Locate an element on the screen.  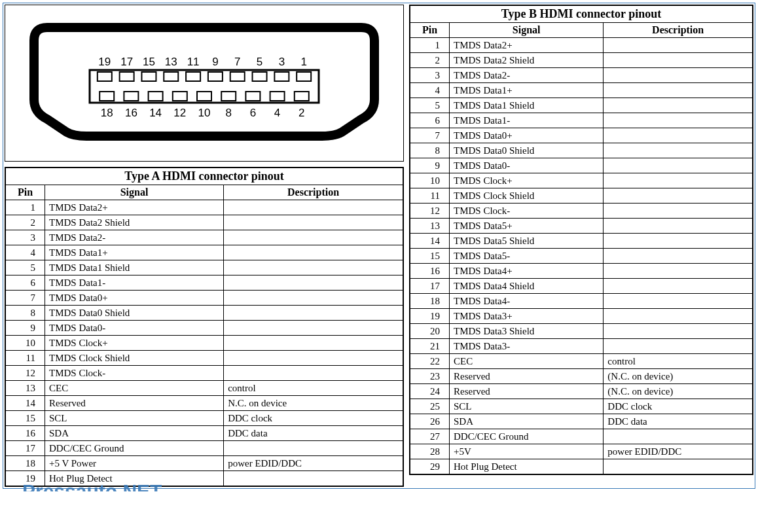
table-row: 2TMDS Data2 Shield is located at coordinates (204, 222).